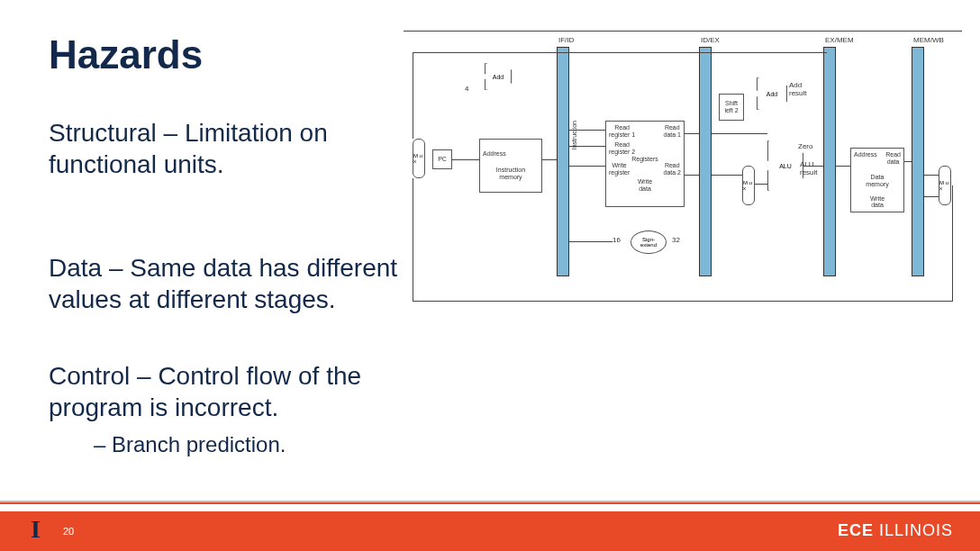 The width and height of the screenshot is (980, 551). What do you see at coordinates (68, 531) in the screenshot?
I see `page-number: 20` at bounding box center [68, 531].